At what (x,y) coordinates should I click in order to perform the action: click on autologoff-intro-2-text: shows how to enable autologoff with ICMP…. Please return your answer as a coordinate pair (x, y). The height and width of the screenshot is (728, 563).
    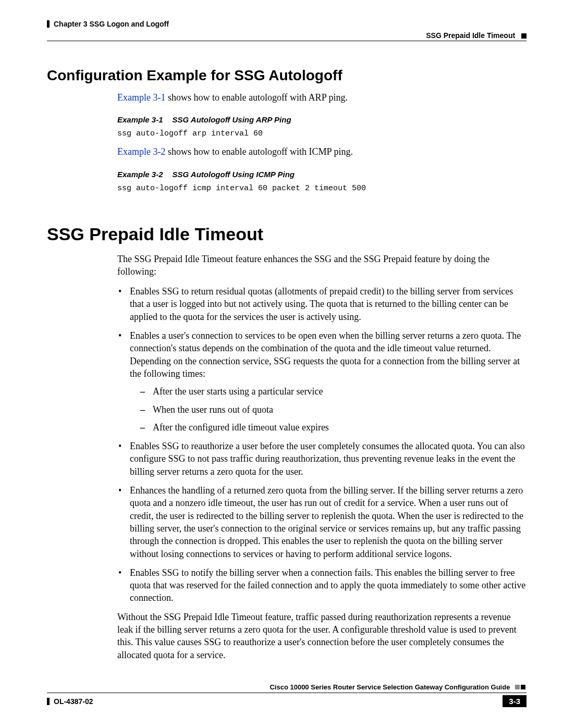
    Looking at the image, I should click on (259, 152).